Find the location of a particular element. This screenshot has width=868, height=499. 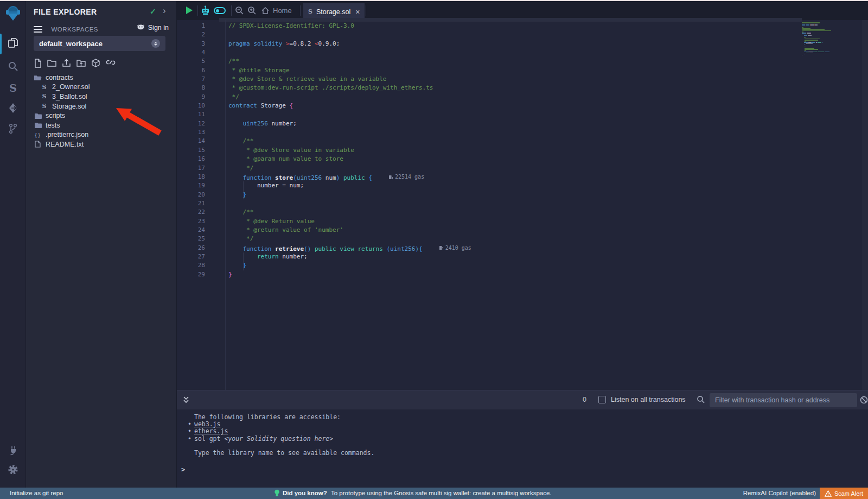

check-icon: ✓ is located at coordinates (153, 11).